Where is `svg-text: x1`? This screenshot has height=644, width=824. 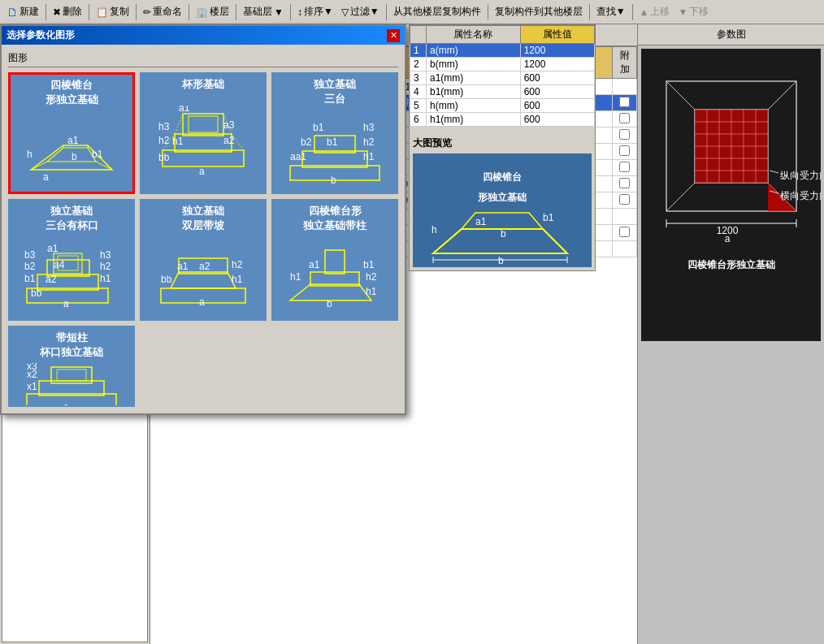
svg-text: x1 is located at coordinates (33, 387).